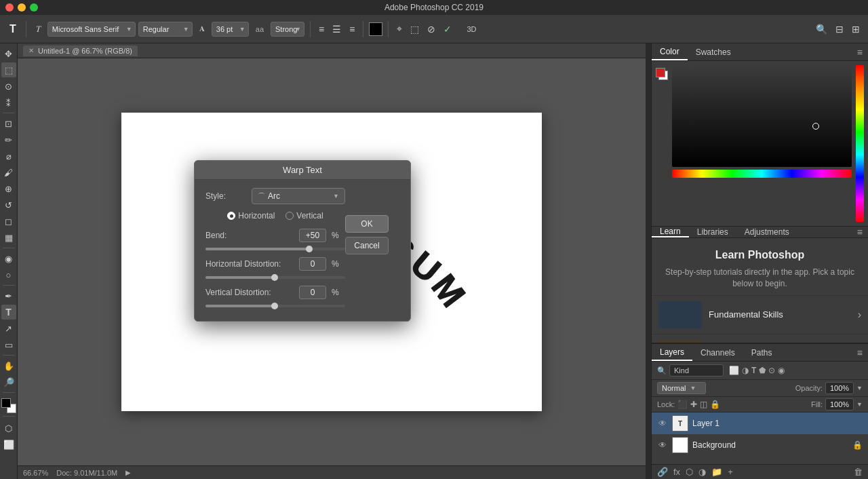  Describe the element at coordinates (9, 428) in the screenshot. I see `quick-mask-tool: ⬡` at that location.